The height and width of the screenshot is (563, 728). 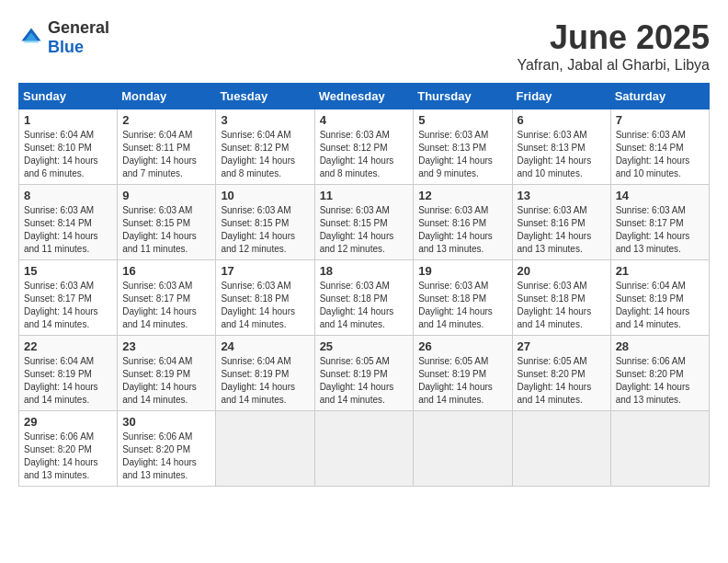 I want to click on calendar-cell: 4 Sunrise: 6:03 AMSunset: 8:12 PMDayligh…, so click(x=364, y=147).